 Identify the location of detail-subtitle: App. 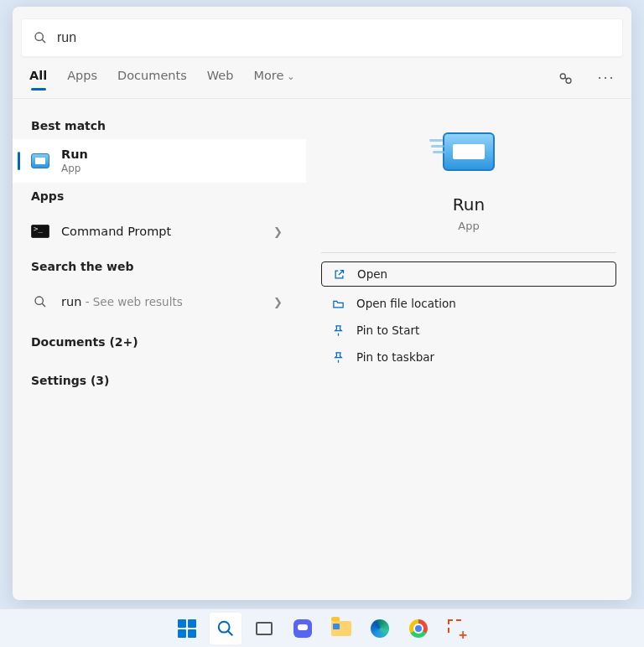
(468, 226).